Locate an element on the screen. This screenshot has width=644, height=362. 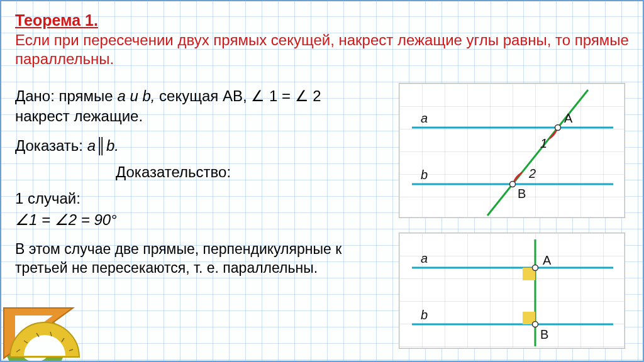
given-secant: секущая АВ, is located at coordinates (203, 96).